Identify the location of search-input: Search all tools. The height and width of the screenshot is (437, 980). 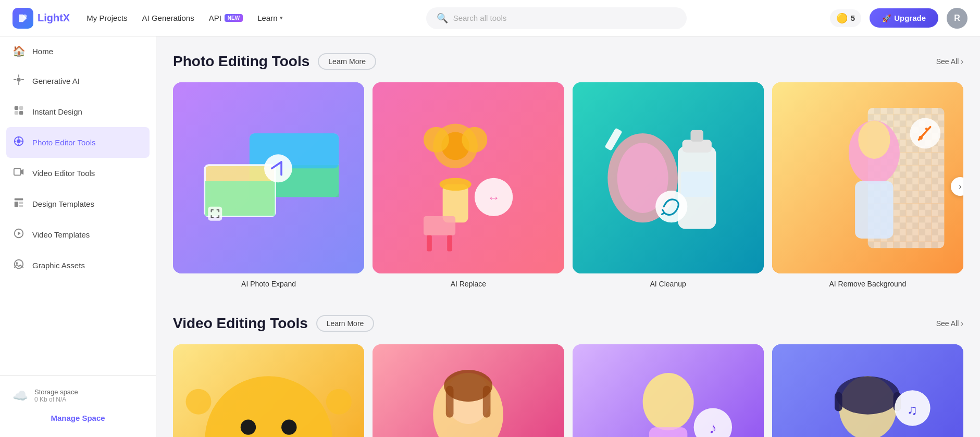
(480, 18).